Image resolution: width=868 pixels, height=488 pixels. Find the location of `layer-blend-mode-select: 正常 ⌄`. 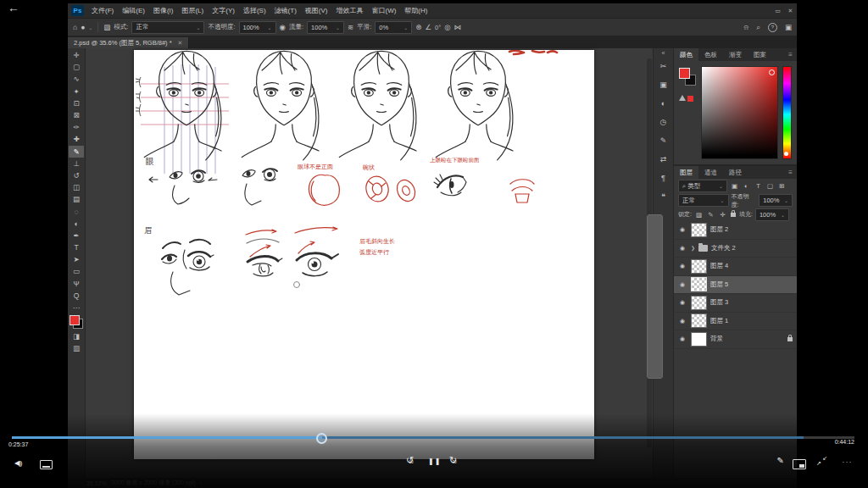

layer-blend-mode-select: 正常 ⌄ is located at coordinates (704, 200).